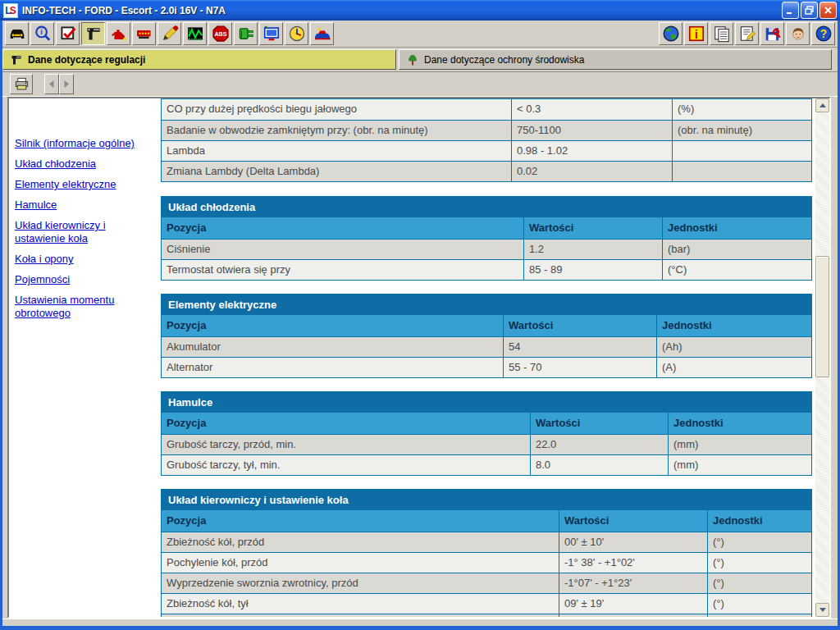 The width and height of the screenshot is (840, 630). What do you see at coordinates (170, 34) in the screenshot?
I see `pencil-icon` at bounding box center [170, 34].